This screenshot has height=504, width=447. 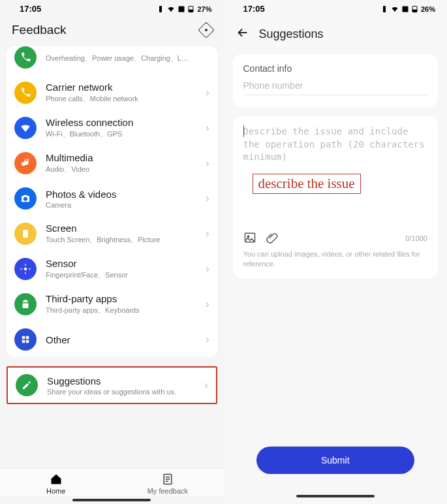 I want to click on settings-icon, so click(x=206, y=30).